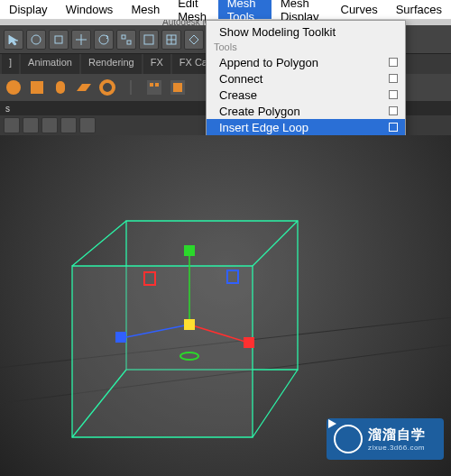 This screenshot has width=451, height=476. Describe the element at coordinates (121, 337) in the screenshot. I see `handle-z` at that location.